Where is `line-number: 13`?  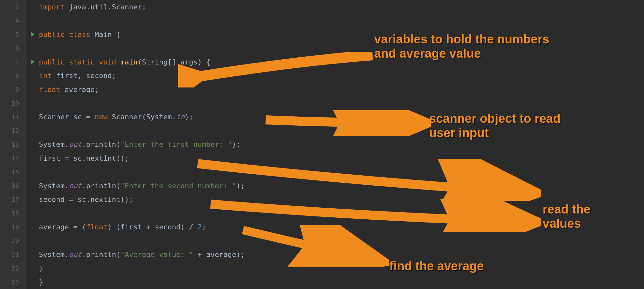 line-number: 13 is located at coordinates (13, 144).